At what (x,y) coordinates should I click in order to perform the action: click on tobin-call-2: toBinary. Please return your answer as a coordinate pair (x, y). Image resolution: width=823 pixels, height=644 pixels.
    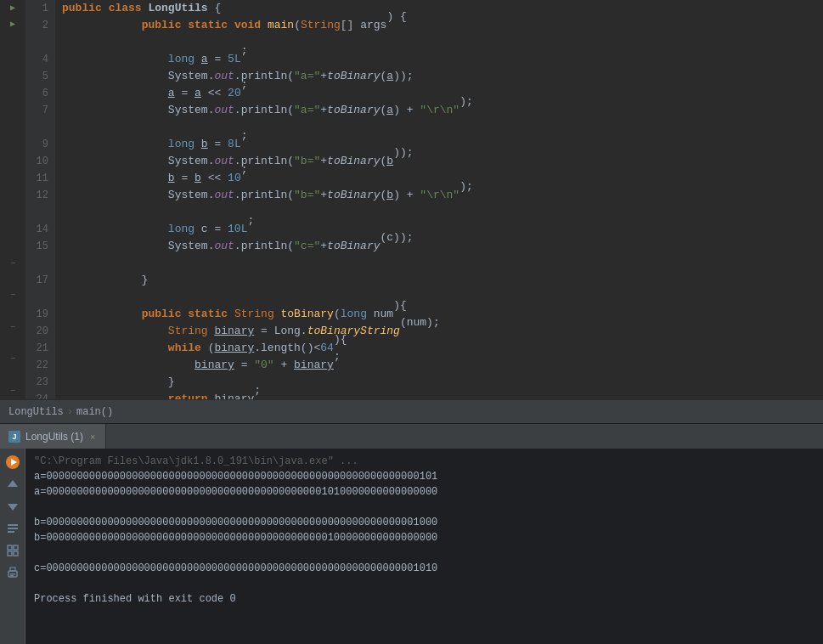
    Looking at the image, I should click on (353, 110).